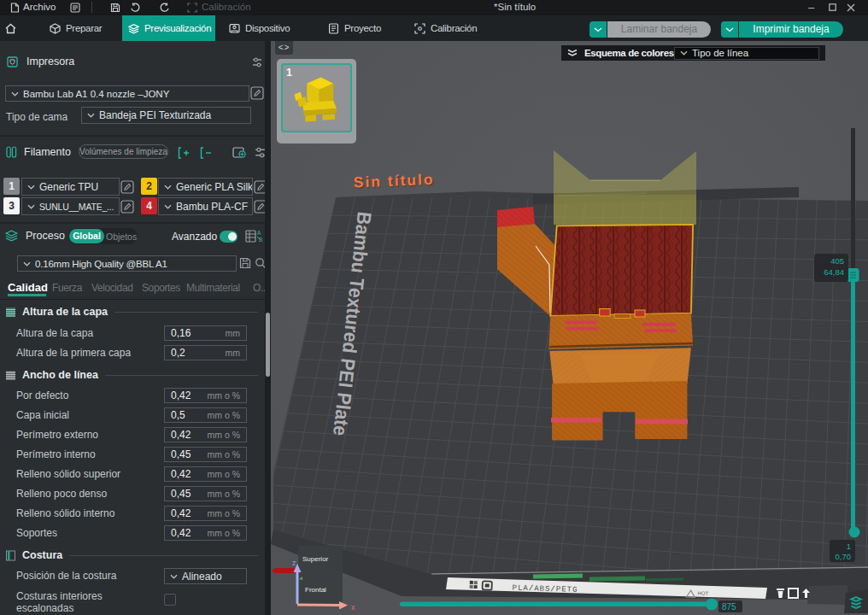 The image size is (868, 615). Describe the element at coordinates (316, 589) in the screenshot. I see `svg-text: Frontal` at that location.